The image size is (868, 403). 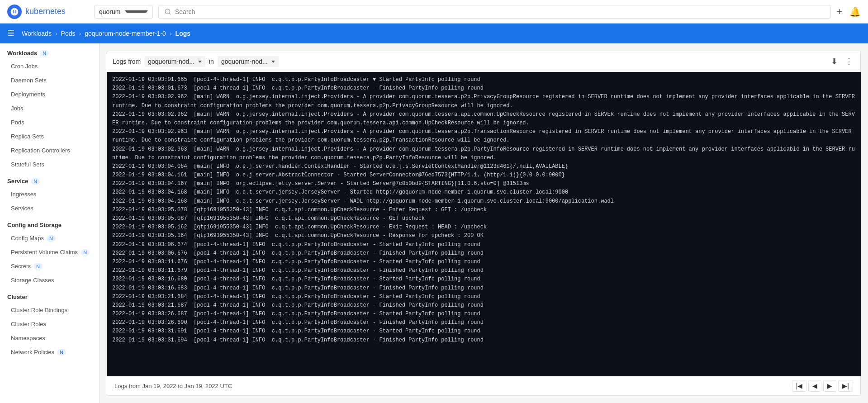 I want to click on cluster-selector: quorum, so click(x=123, y=12).